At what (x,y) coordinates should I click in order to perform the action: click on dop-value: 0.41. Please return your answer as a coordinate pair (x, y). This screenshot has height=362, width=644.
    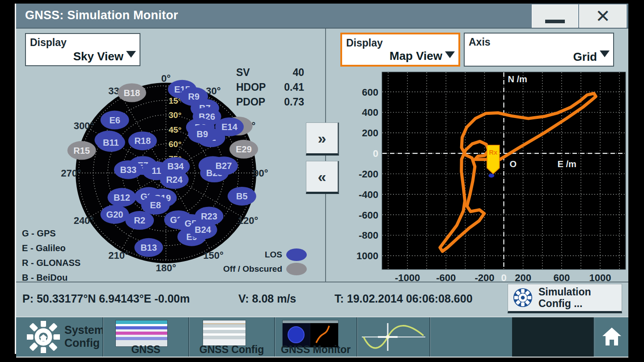
    Looking at the image, I should click on (294, 88).